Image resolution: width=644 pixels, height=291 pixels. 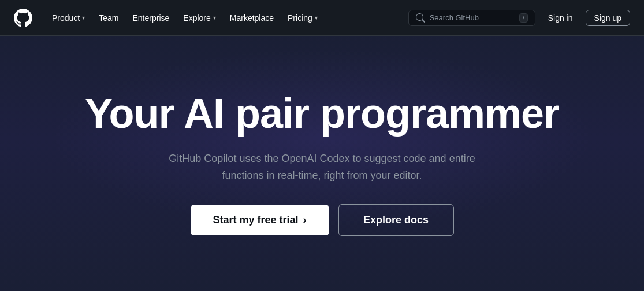 I want to click on search-icon, so click(x=420, y=18).